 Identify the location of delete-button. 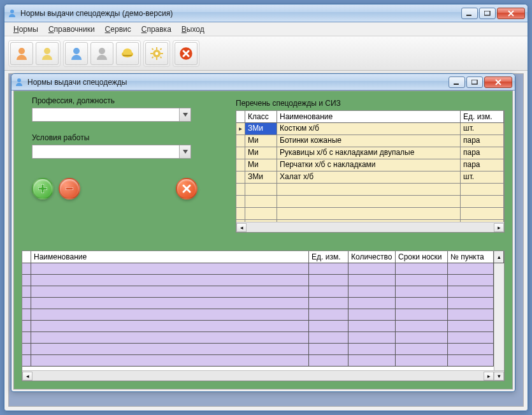
(69, 189).